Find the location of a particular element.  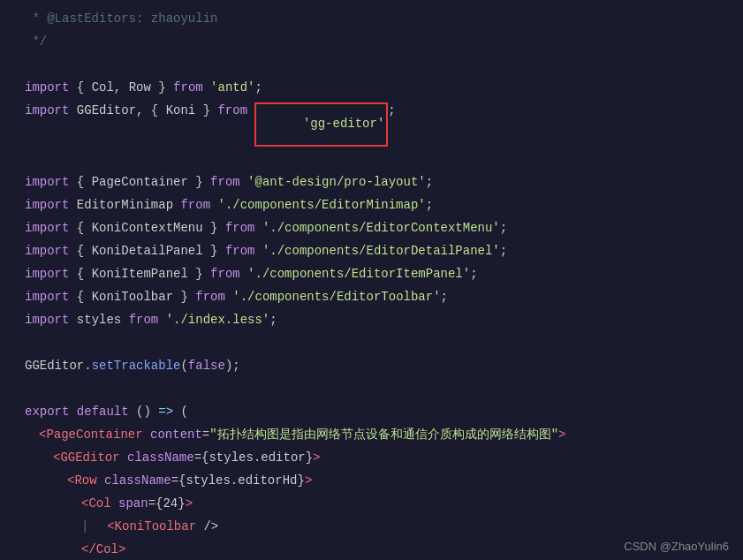

code-line: GGEditor. setTrackable ( false ); is located at coordinates (371, 366).